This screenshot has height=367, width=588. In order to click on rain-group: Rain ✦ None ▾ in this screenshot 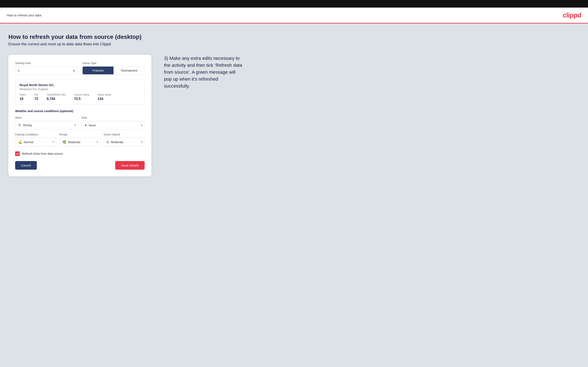, I will do `click(113, 123)`.